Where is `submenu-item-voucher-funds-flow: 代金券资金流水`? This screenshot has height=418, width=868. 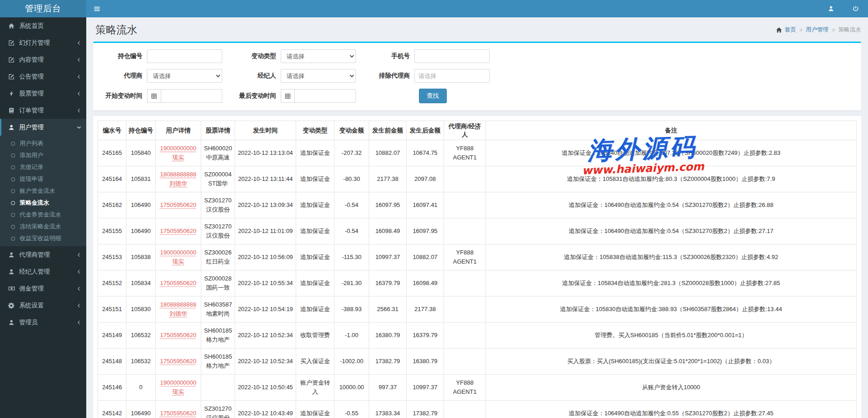
submenu-item-voucher-funds-flow: 代金券资金流水 is located at coordinates (43, 215).